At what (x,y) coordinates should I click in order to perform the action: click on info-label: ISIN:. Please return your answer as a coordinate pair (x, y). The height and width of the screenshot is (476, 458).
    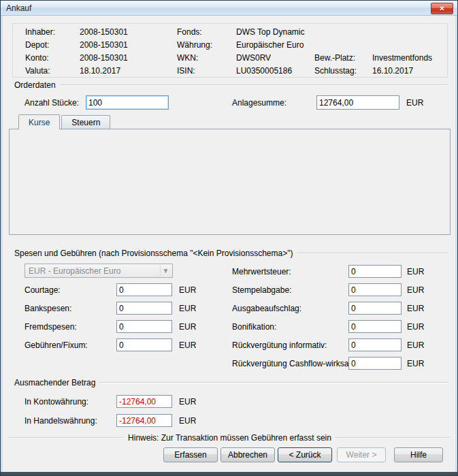
    Looking at the image, I should click on (207, 71).